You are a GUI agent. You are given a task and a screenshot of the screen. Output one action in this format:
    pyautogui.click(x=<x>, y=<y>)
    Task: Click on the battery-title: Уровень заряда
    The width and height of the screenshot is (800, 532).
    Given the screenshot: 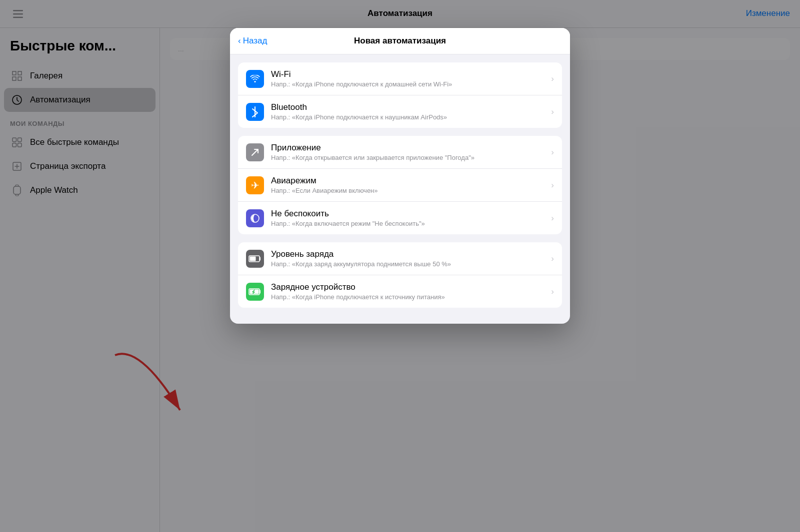 What is the action you would take?
    pyautogui.click(x=408, y=254)
    